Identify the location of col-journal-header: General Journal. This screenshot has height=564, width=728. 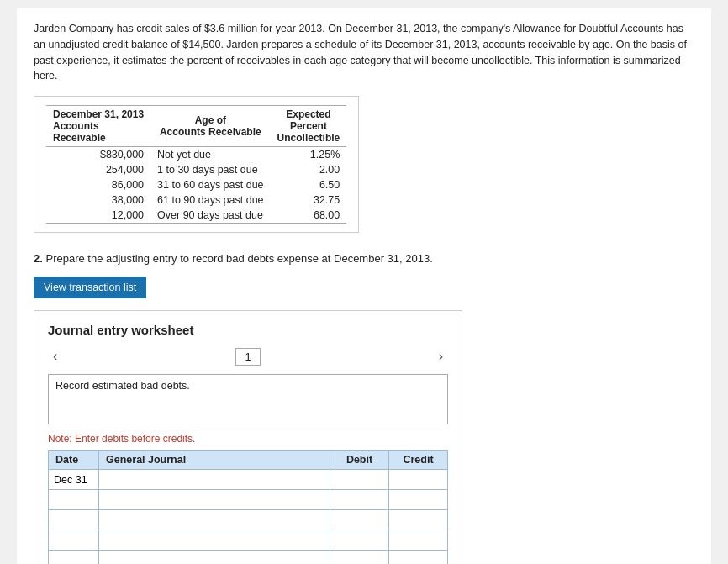
(215, 461).